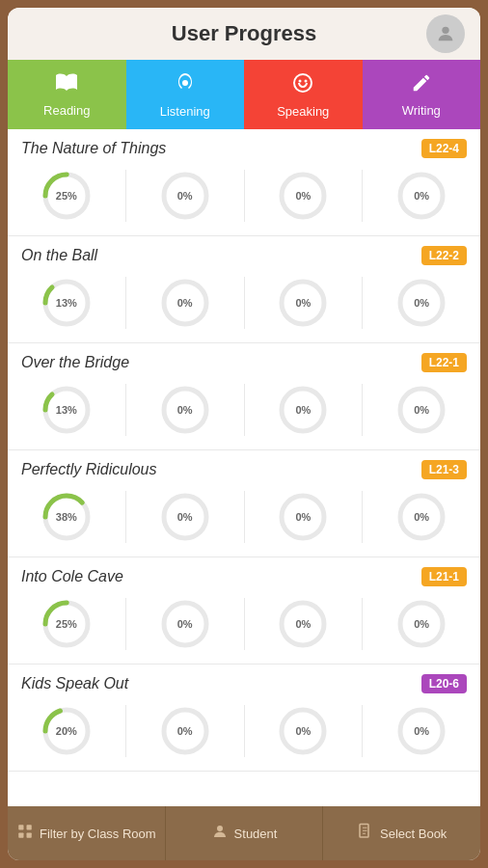 Image resolution: width=488 pixels, height=868 pixels. I want to click on progress-percent: 25%, so click(67, 624).